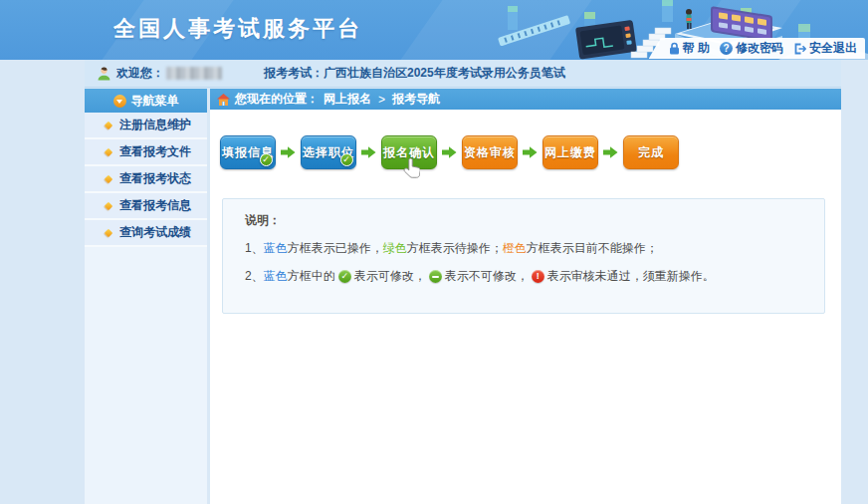  I want to click on change-password-label: 修改密码, so click(760, 48).